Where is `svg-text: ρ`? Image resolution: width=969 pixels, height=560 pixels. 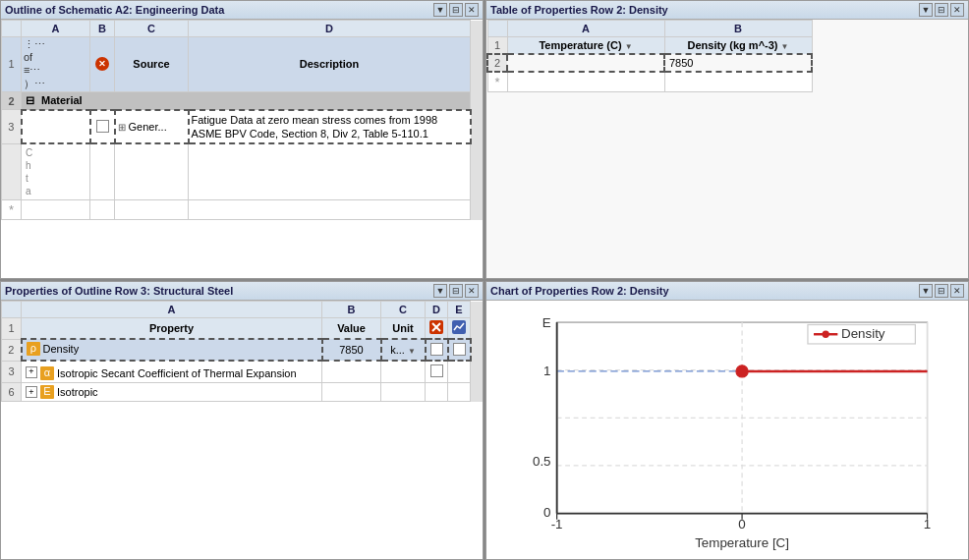
svg-text: ρ is located at coordinates (32, 348).